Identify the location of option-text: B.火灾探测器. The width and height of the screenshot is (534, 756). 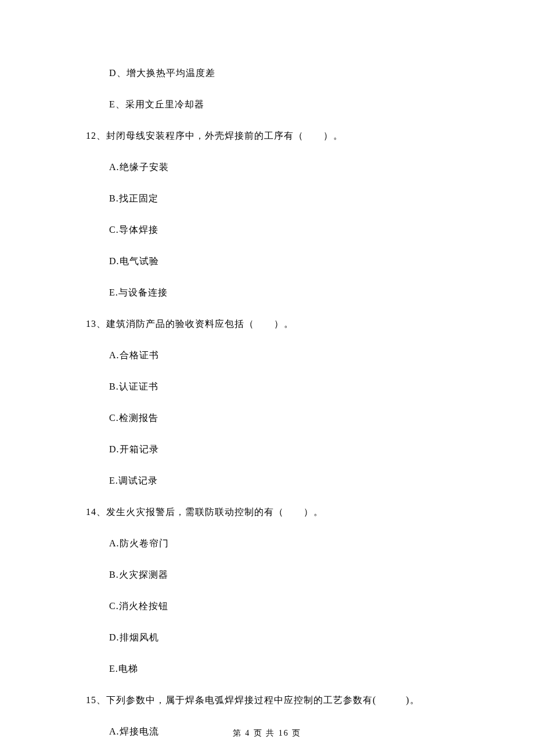
(287, 575).